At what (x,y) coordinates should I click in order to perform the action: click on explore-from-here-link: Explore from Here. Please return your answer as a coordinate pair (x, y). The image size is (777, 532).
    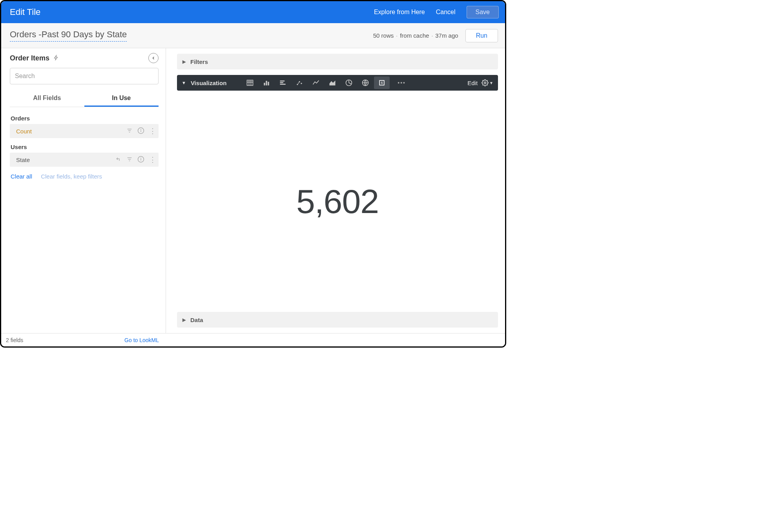
    Looking at the image, I should click on (399, 12).